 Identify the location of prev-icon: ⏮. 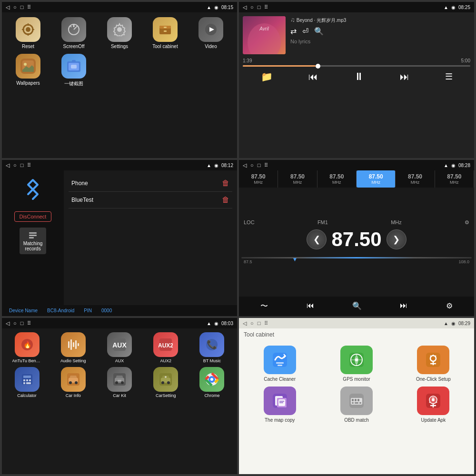
(313, 77).